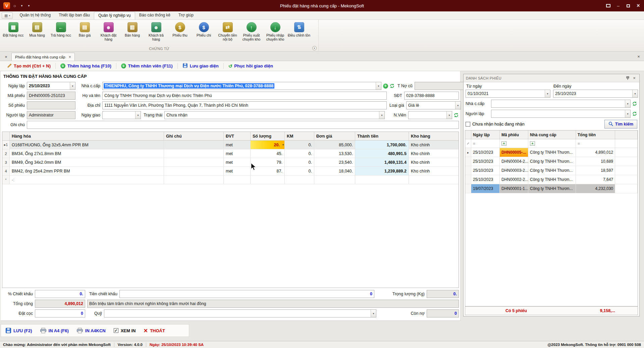  What do you see at coordinates (443, 294) in the screenshot?
I see `trong-luong-field: 0.` at bounding box center [443, 294].